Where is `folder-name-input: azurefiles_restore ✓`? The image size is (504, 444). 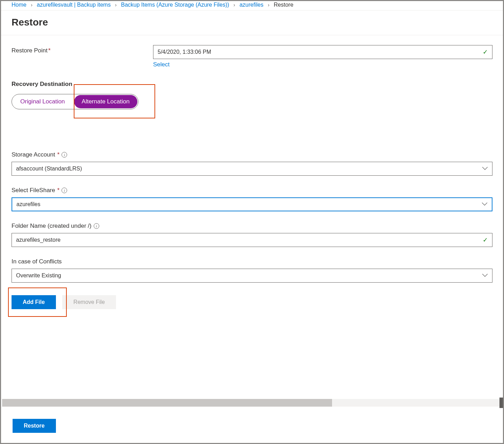
folder-name-input: azurefiles_restore ✓ is located at coordinates (252, 240).